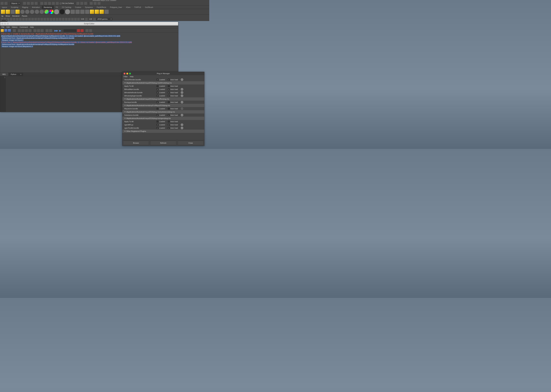 This screenshot has height=392, width=551. Describe the element at coordinates (89, 53) in the screenshot. I see `script-output: // Error: line 1: Unable to dynamically …` at that location.